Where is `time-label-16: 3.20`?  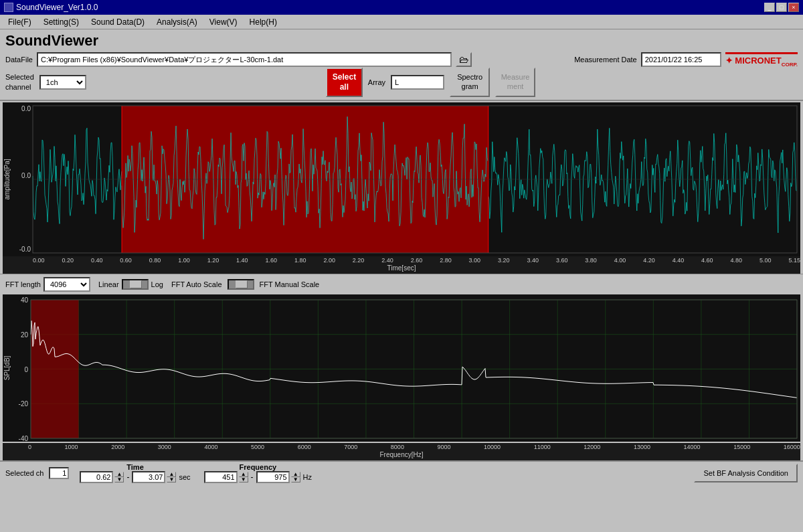 time-label-16: 3.20 is located at coordinates (504, 260).